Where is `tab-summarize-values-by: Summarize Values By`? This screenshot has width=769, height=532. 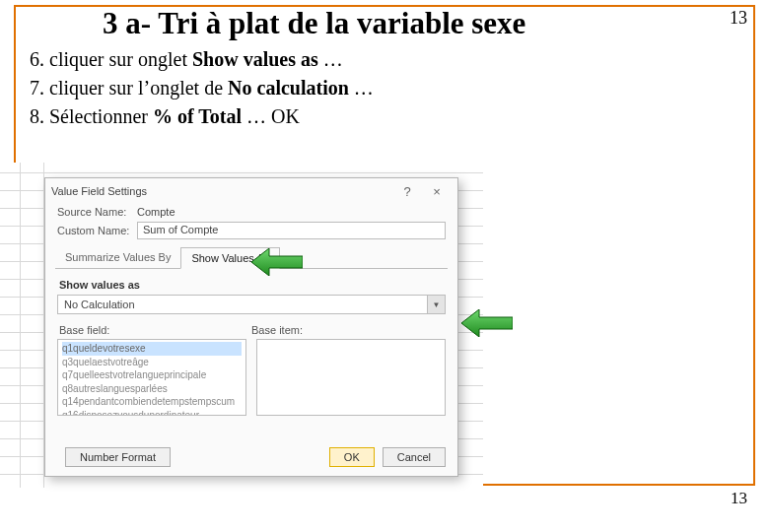
tab-summarize-values-by: Summarize Values By is located at coordinates (118, 258).